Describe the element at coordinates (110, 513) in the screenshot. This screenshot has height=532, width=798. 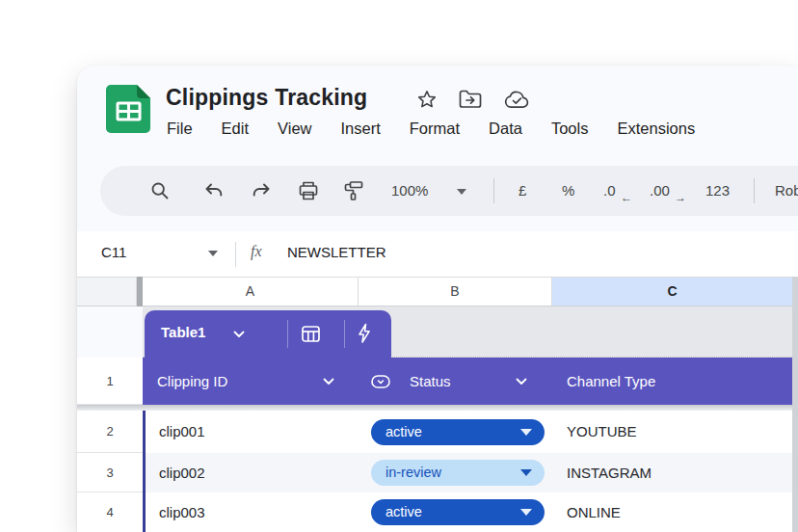
I see `row-number-4: 4` at that location.